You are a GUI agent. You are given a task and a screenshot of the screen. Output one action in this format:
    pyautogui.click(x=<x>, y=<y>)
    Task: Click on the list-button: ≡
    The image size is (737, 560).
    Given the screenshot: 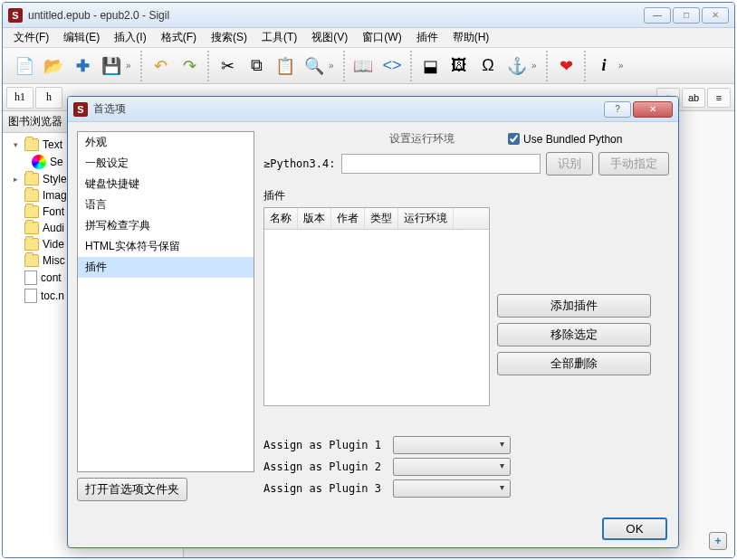 What is the action you would take?
    pyautogui.click(x=719, y=98)
    